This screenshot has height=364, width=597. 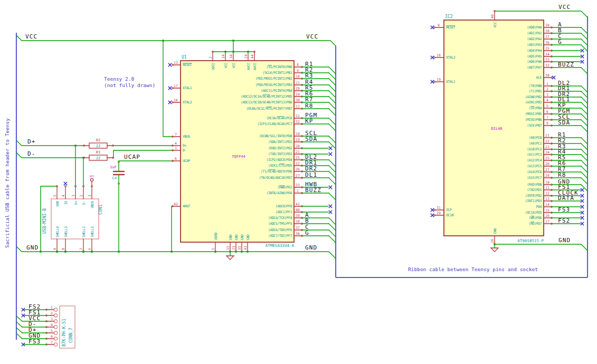 I want to click on net-label: KP, so click(x=309, y=121).